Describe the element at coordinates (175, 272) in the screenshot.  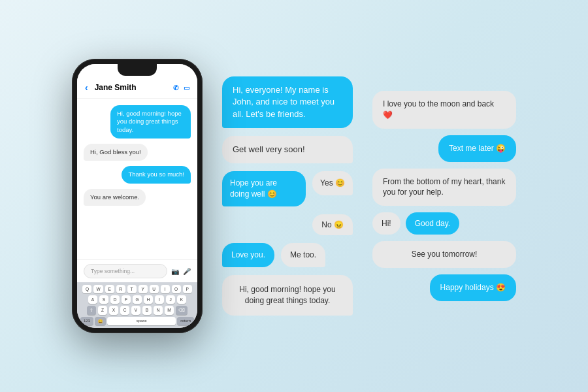
I see `camera-icon: 📷` at that location.